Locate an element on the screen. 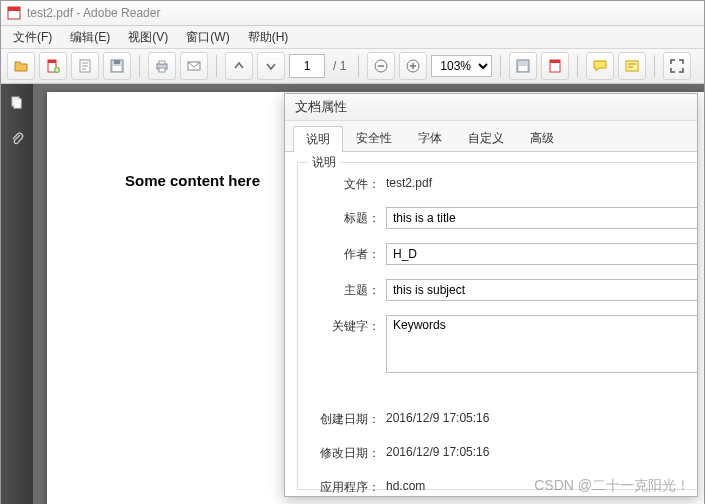  menu-edit: 编辑(E) is located at coordinates (90, 38).